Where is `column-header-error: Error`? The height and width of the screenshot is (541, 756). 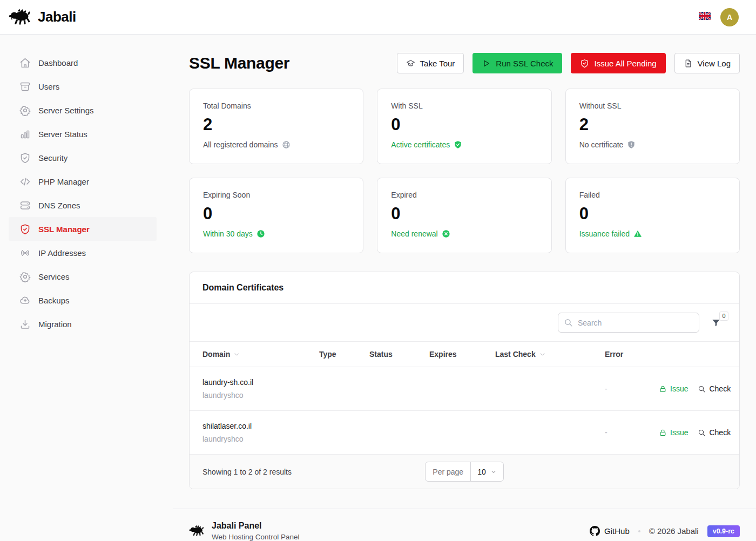
column-header-error: Error is located at coordinates (632, 354).